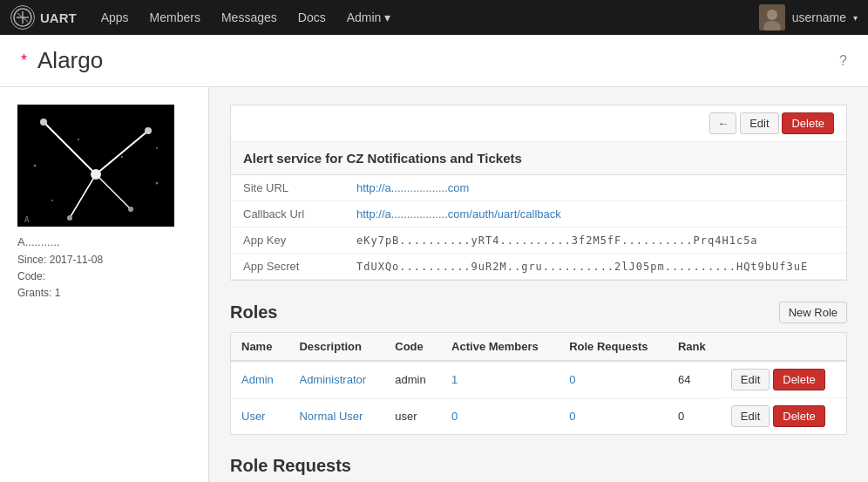  I want to click on nav-dropdown-arrow-icon: ▾, so click(856, 17).